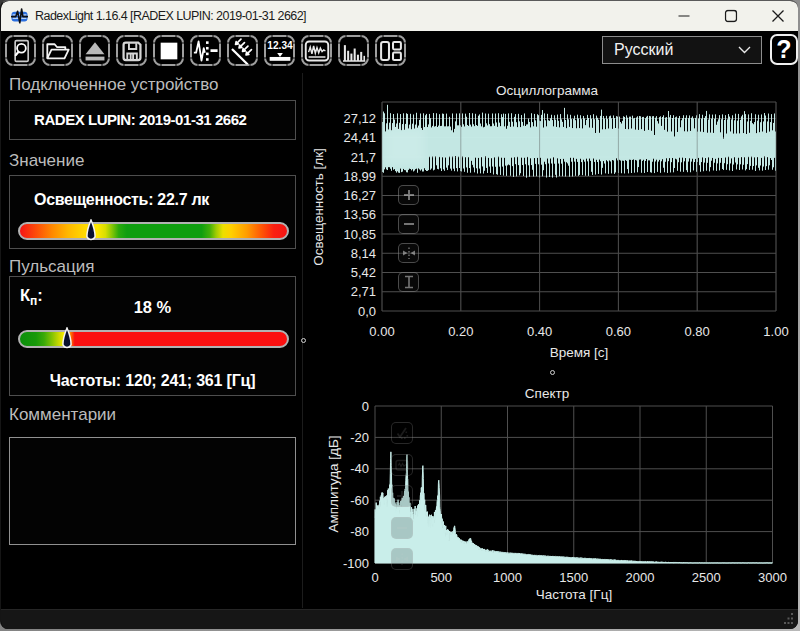 This screenshot has width=800, height=631. Describe the element at coordinates (402, 465) in the screenshot. I see `wave-icon` at that location.